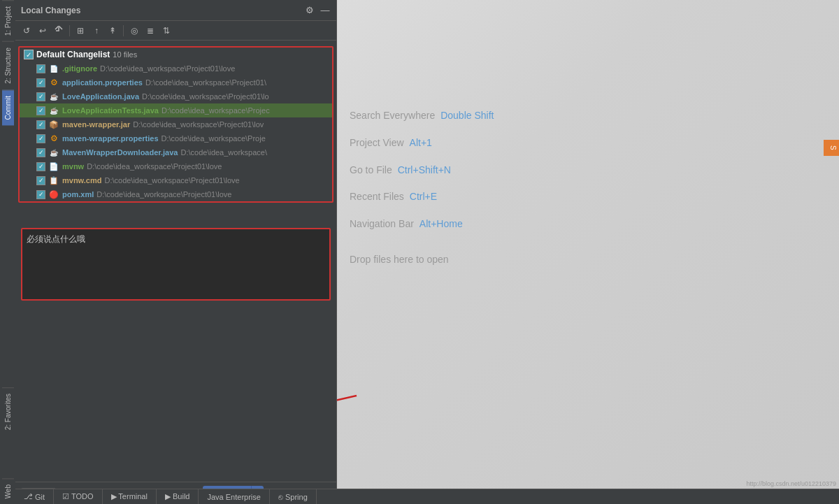  Describe the element at coordinates (35, 496) in the screenshot. I see `tab-git: ⎇ Git` at that location.